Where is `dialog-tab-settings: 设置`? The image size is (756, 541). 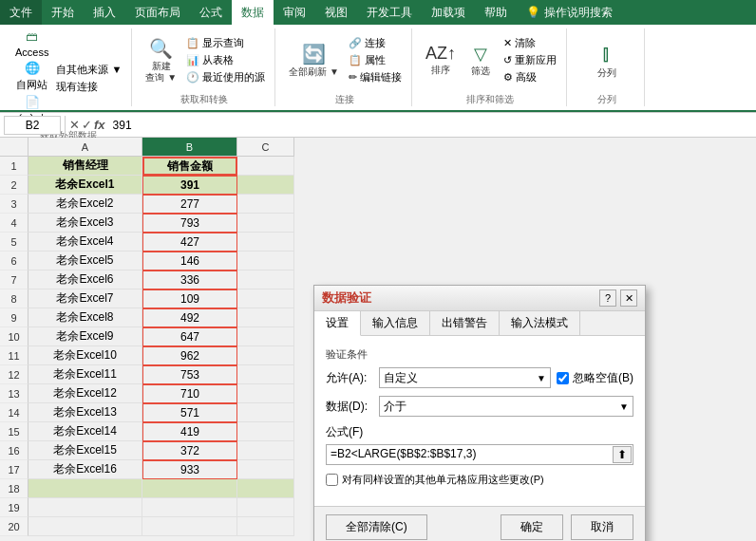
dialog-tab-settings: 设置 is located at coordinates (338, 324).